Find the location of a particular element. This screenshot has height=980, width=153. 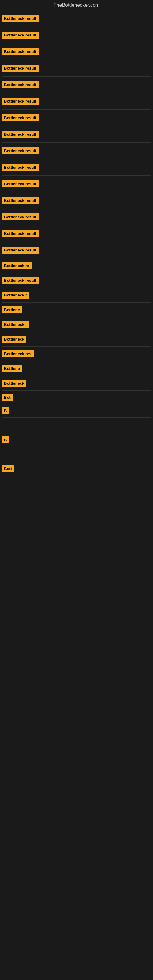

site-title: TheBottlenecker.com is located at coordinates (76, 5).